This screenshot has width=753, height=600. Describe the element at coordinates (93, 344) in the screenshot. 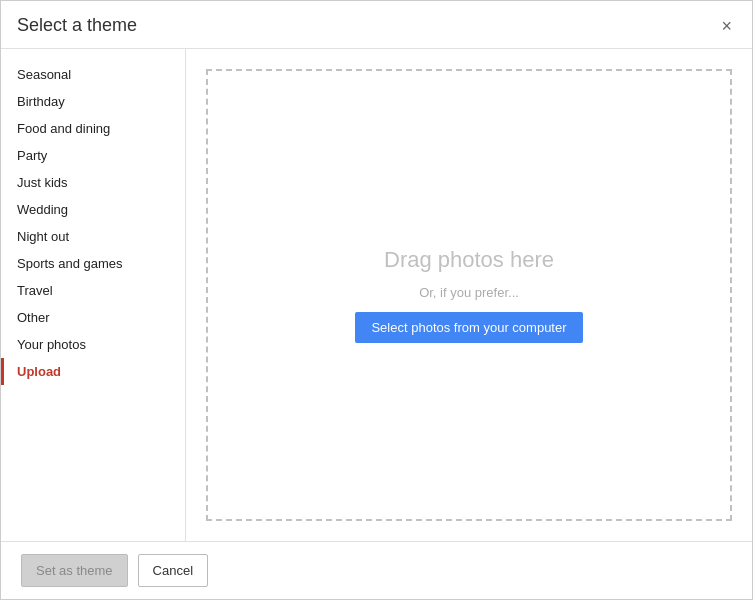

I see `sidebar-item-your-photos: Your photos` at that location.